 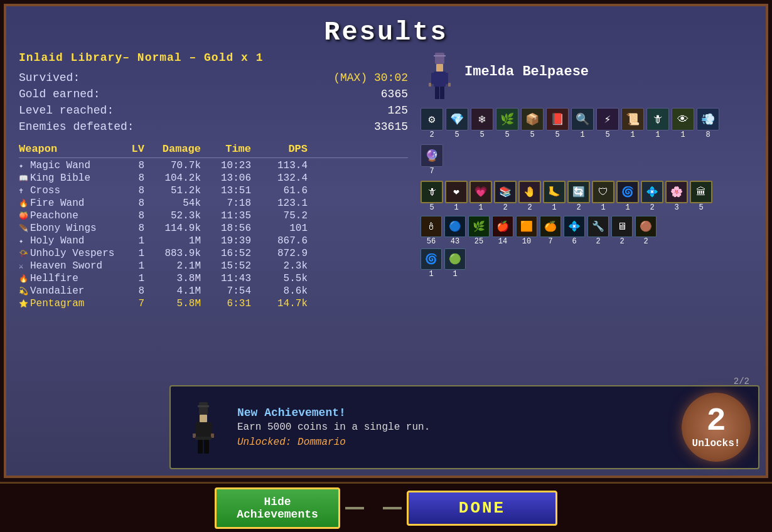 What do you see at coordinates (482, 119) in the screenshot?
I see `item-icon: ❄` at bounding box center [482, 119].